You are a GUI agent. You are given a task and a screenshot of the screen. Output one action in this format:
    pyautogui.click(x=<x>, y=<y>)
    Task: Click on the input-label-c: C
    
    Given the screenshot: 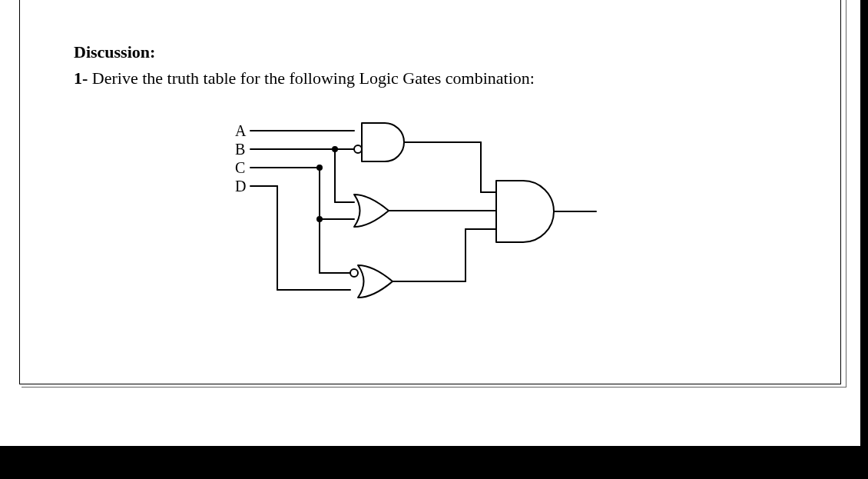 What is the action you would take?
    pyautogui.click(x=240, y=168)
    